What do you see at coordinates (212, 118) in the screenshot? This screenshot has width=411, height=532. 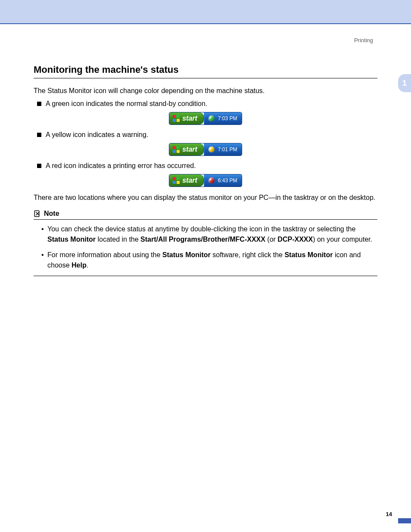 I see `status-dot-green-icon` at bounding box center [212, 118].